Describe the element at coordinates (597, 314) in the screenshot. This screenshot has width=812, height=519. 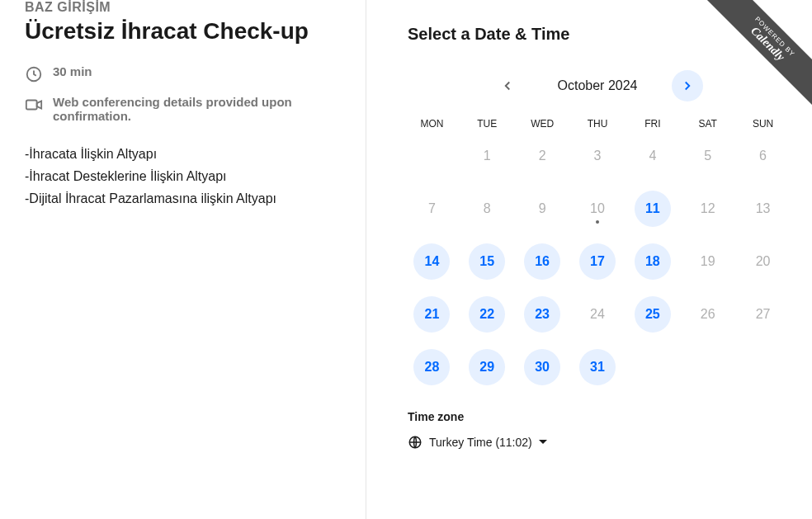
I see `day-unavailable: 24` at that location.